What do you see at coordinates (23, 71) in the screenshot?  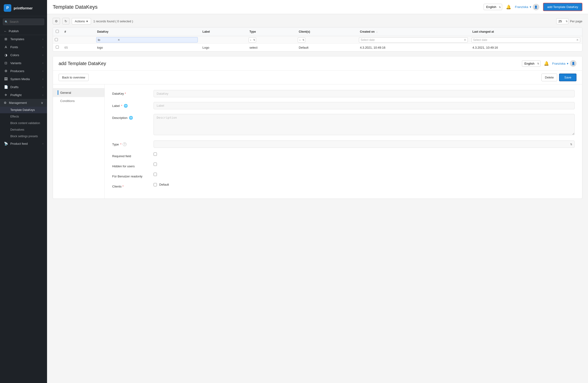 I see `sidebar-item-producers: ⚙ Producers ›` at bounding box center [23, 71].